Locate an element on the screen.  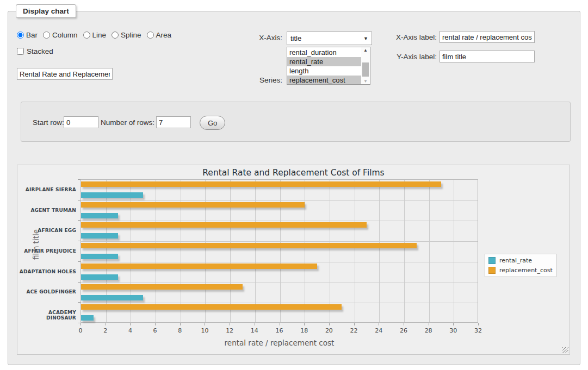
x-tick-label: 4 is located at coordinates (130, 330).